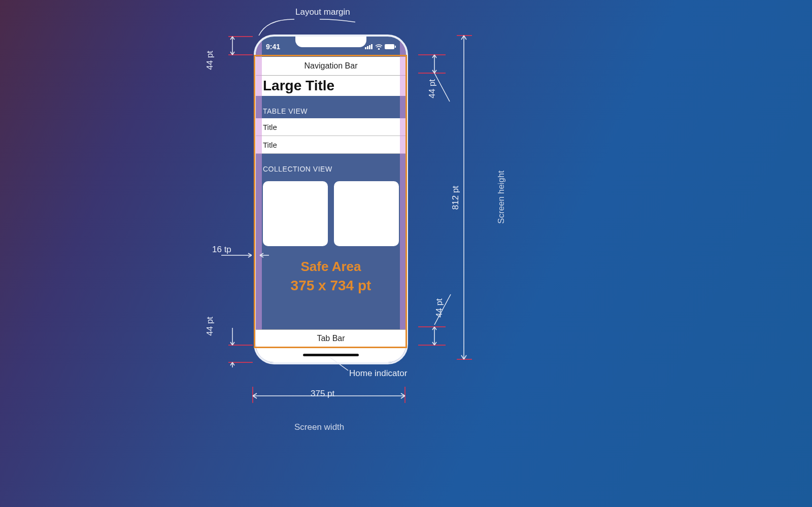  I want to click on dim-screen-height-value: 812 pt, so click(456, 198).